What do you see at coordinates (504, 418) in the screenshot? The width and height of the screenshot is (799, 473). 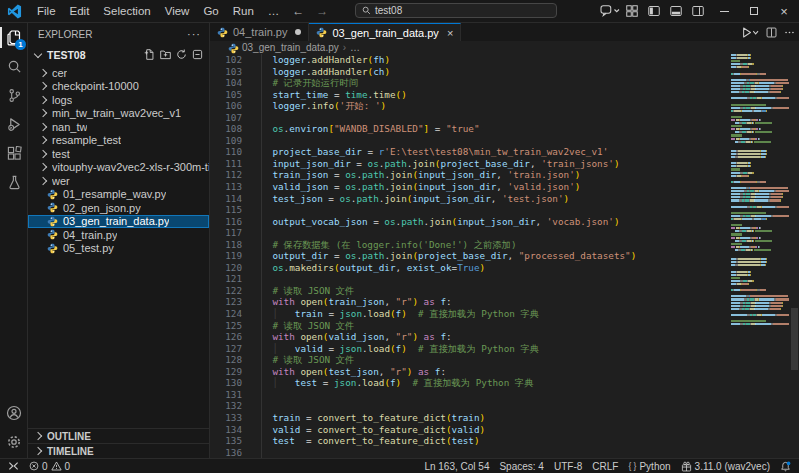 I see `code-line-133: 133 train = convert_to_feature_dict(trai…` at bounding box center [504, 418].